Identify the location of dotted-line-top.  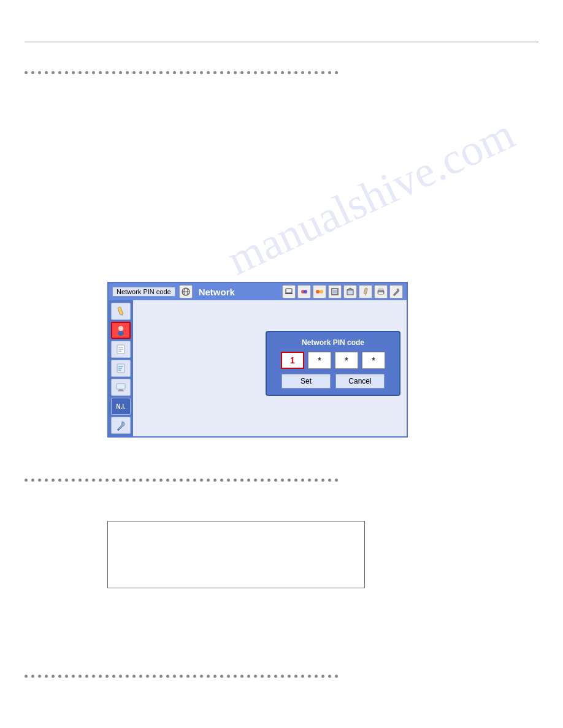
(282, 72).